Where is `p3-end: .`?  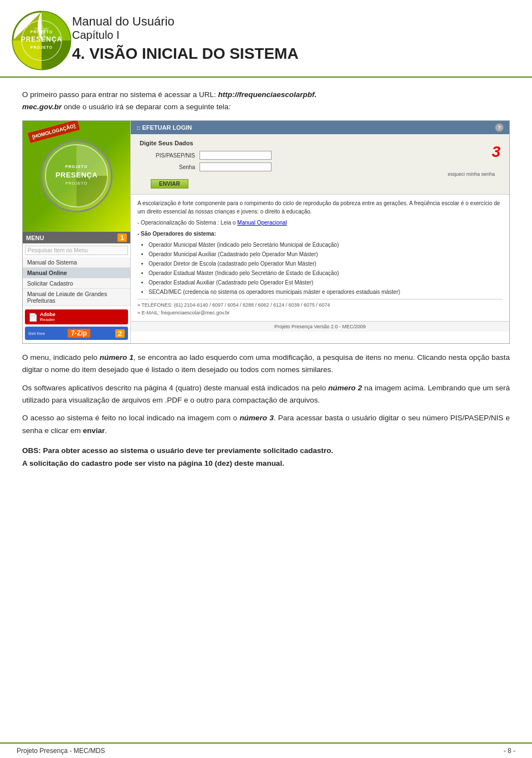
p3-end: . is located at coordinates (106, 430).